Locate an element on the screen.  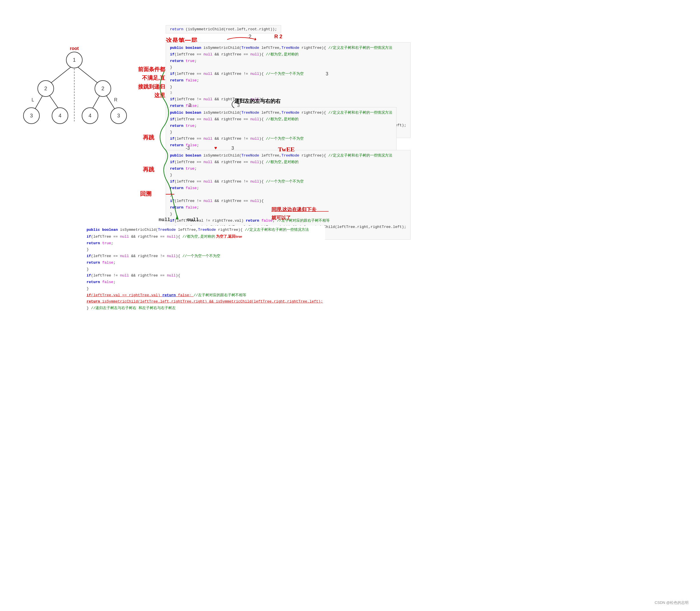
svg-text: 1 is located at coordinates (74, 60).